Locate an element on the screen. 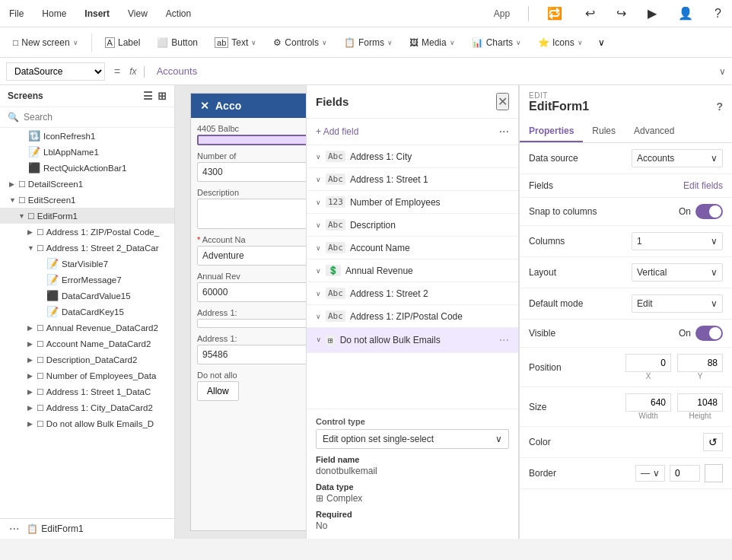 This screenshot has height=560, width=732. allow-button: Allow is located at coordinates (218, 391).